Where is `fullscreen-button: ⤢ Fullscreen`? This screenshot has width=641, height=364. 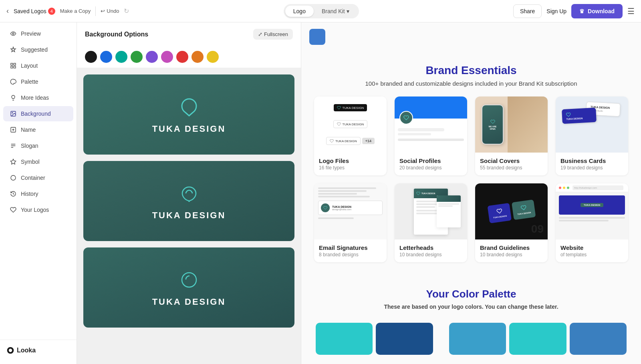 fullscreen-button: ⤢ Fullscreen is located at coordinates (273, 34).